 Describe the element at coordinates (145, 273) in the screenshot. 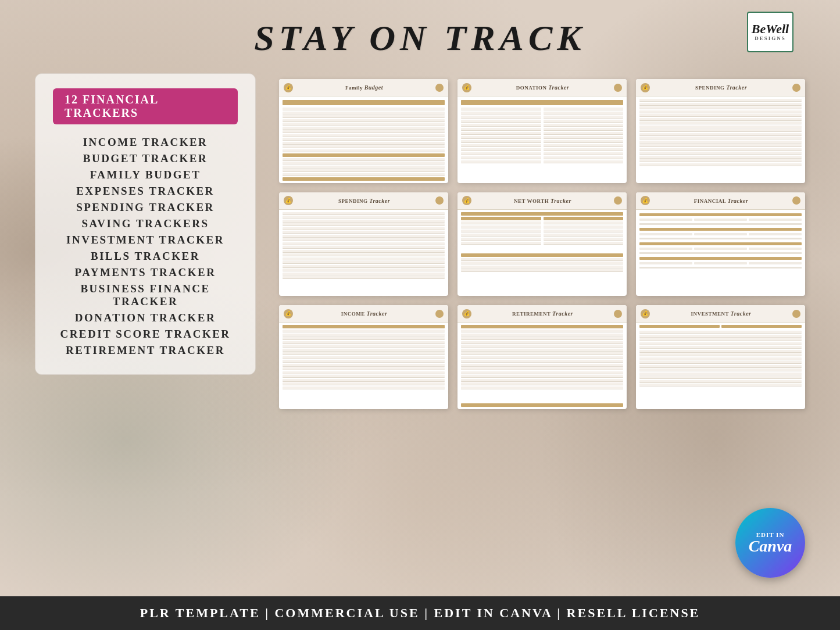

I see `tracker-list-item: PAYMENTS TRACKER` at that location.